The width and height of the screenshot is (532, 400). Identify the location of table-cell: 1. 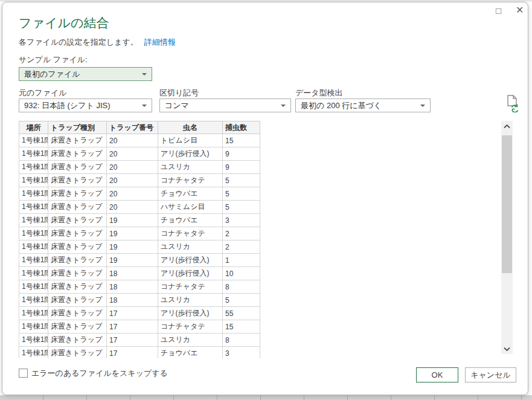
(242, 260).